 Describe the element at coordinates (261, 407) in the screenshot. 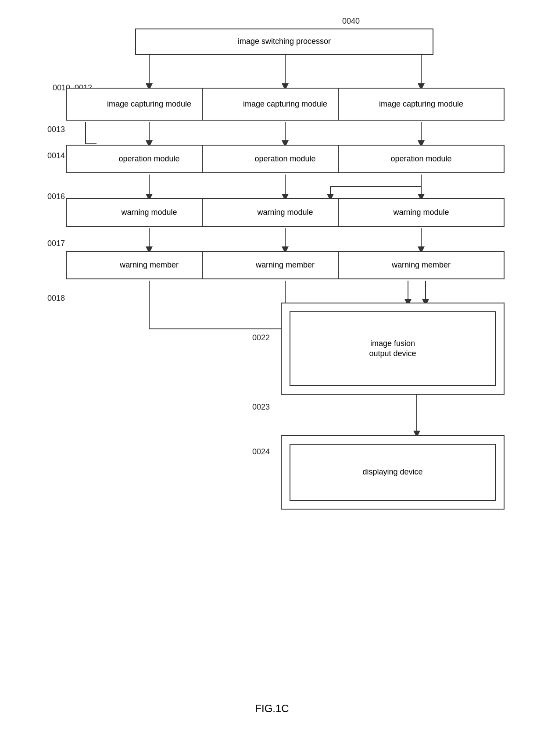

I see `ref-0023: 0023` at that location.